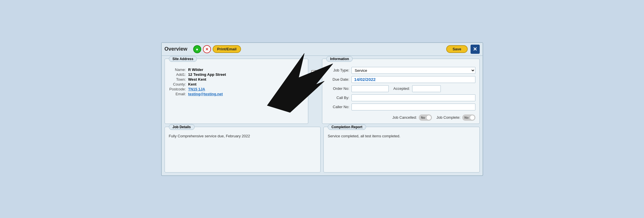 This screenshot has width=644, height=218. What do you see at coordinates (183, 59) in the screenshot?
I see `site-address-title: Site Address` at bounding box center [183, 59].